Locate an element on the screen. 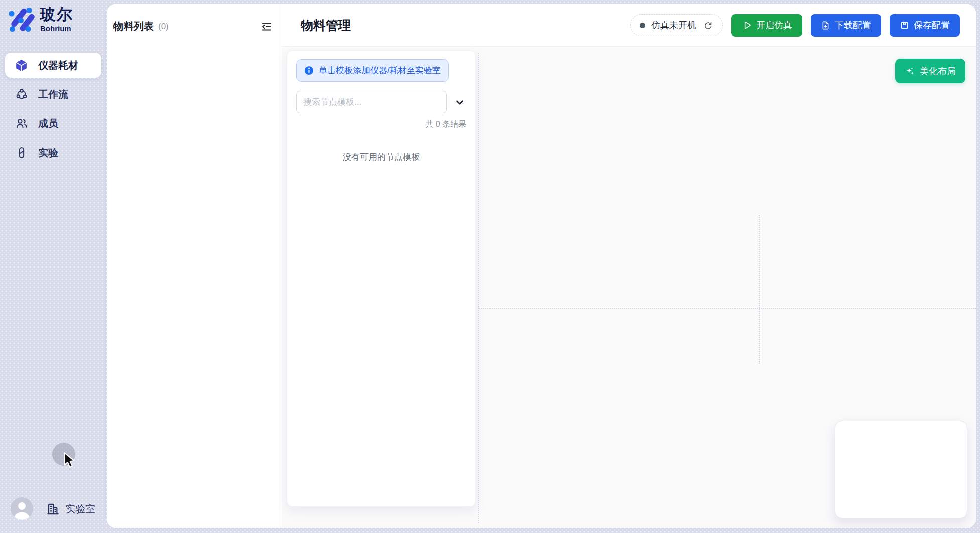 This screenshot has height=533, width=980. status-dot-icon is located at coordinates (643, 25).